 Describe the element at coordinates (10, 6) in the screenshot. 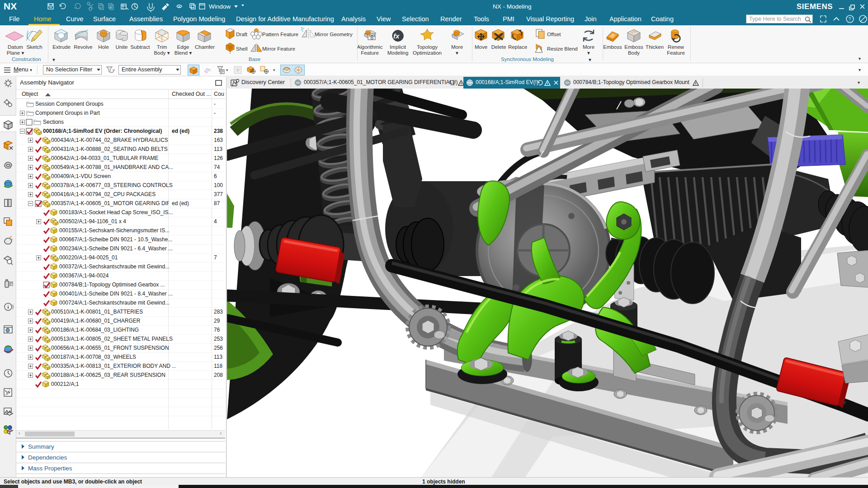

I see `svg-text: NX` at that location.